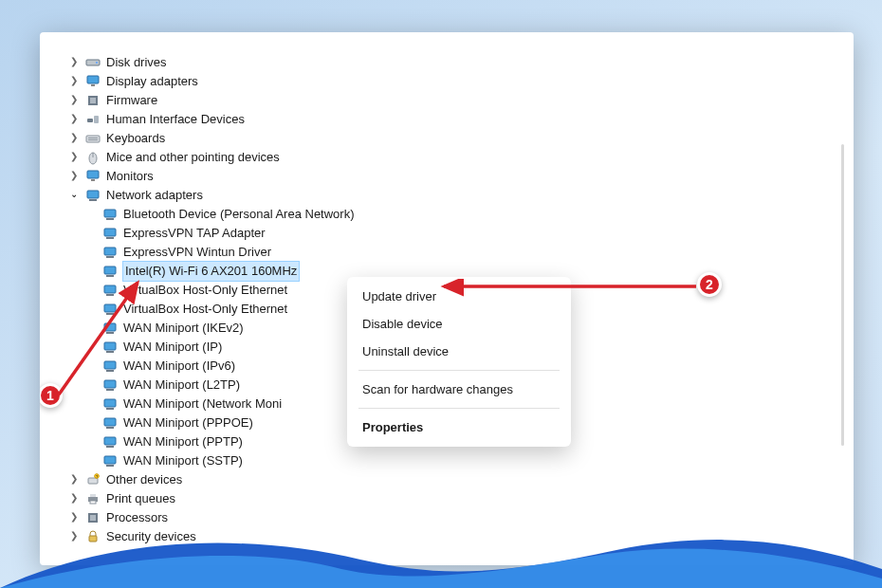 The height and width of the screenshot is (588, 882). Describe the element at coordinates (136, 138) in the screenshot. I see `tree-category-label: Keyboards` at that location.